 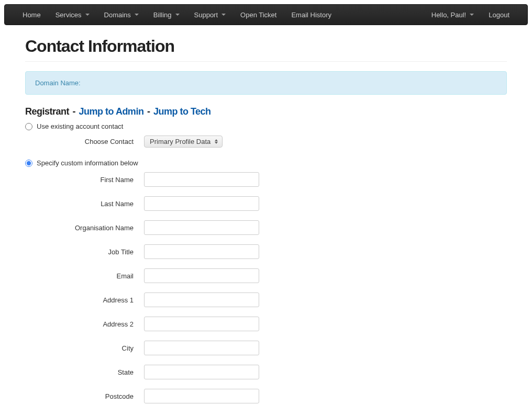 I want to click on domain-name-label: Domain Name:, so click(x=58, y=83).